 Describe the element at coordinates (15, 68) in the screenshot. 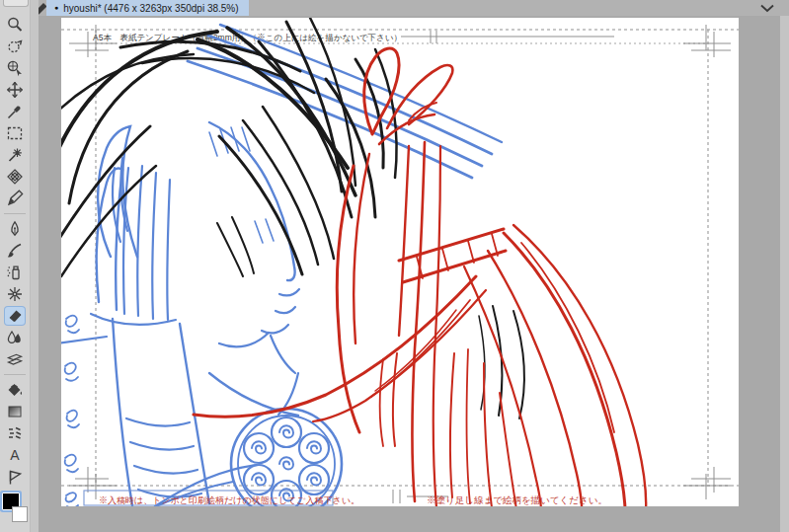

I see `operation-tool` at that location.